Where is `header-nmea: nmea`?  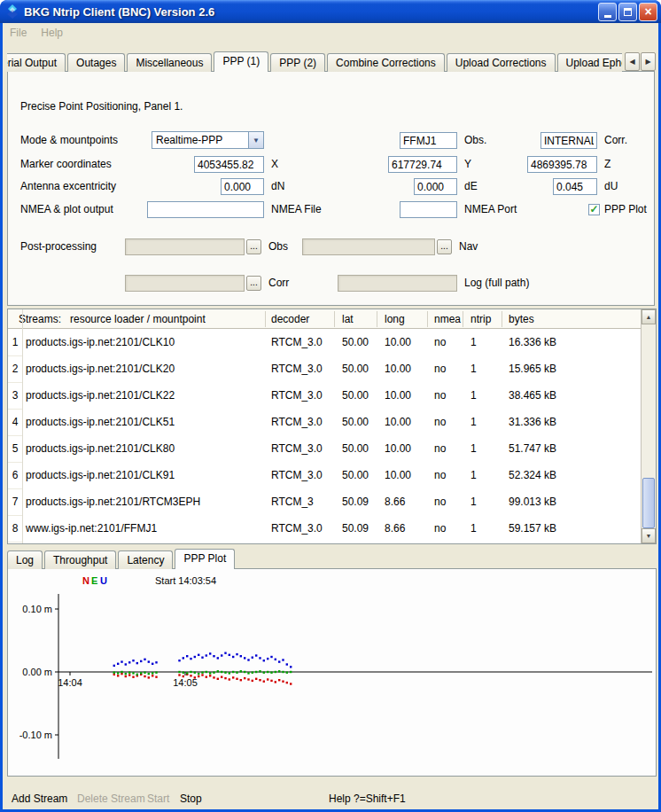
header-nmea: nmea is located at coordinates (447, 319).